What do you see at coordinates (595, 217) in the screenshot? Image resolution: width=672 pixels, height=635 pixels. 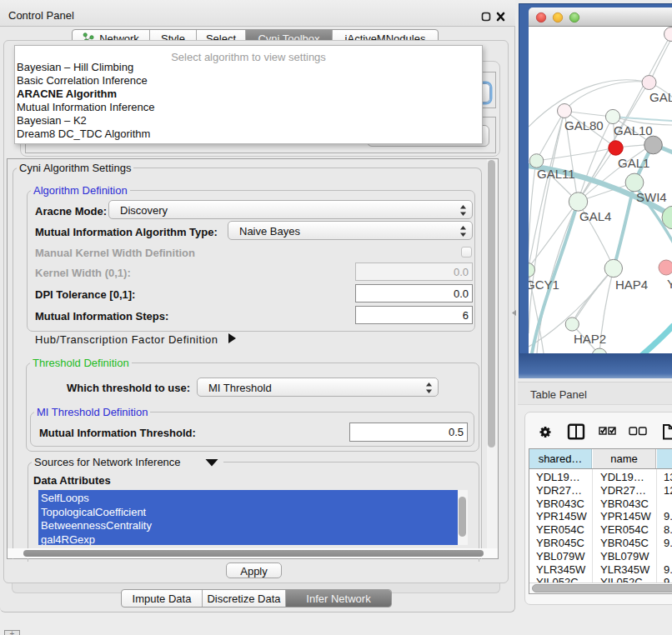 I see `svg-text: GAL4` at bounding box center [595, 217].